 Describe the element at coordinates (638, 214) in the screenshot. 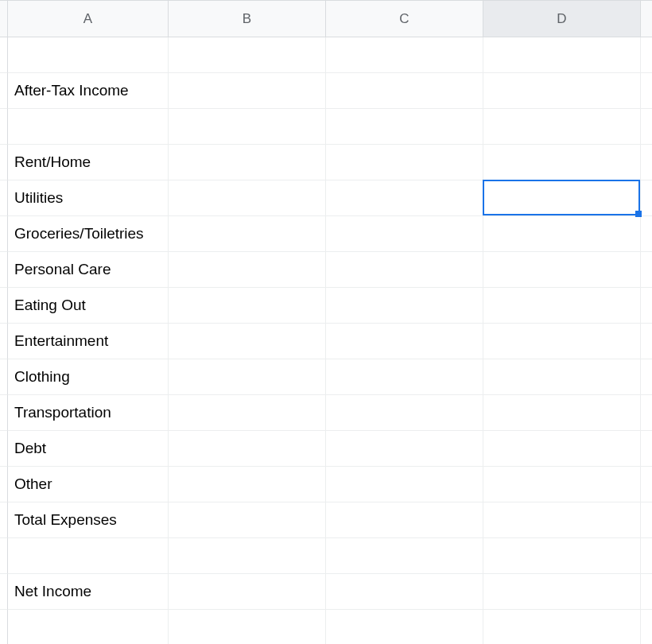

I see `fill-handle` at that location.